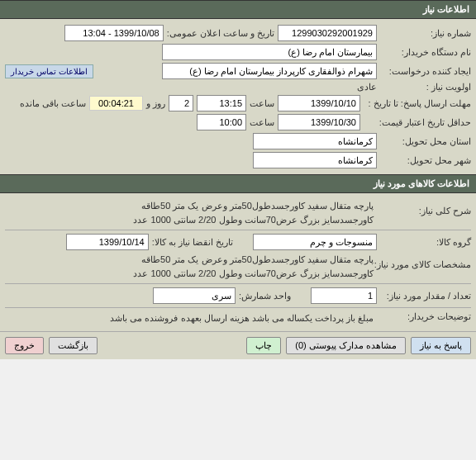 The image size is (476, 460). Describe the element at coordinates (426, 33) in the screenshot. I see `label-need-number: شماره نیاز:` at that location.